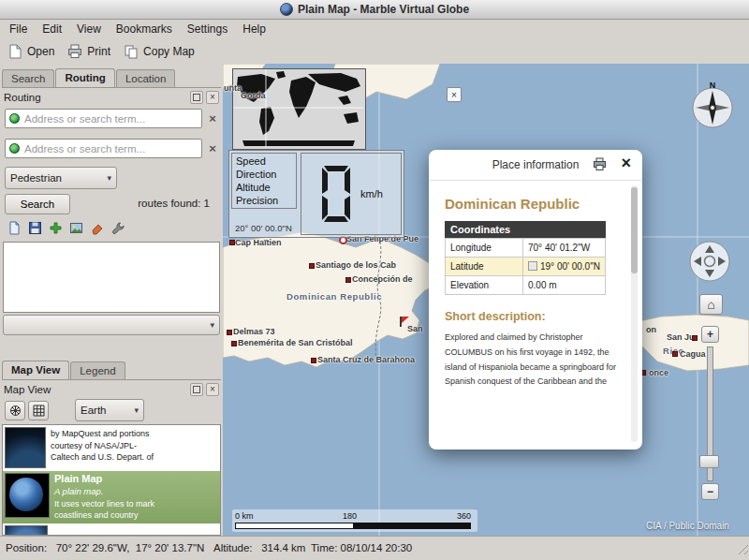 The width and height of the screenshot is (749, 560). I want to click on route-alternative-select: ▾, so click(111, 325).